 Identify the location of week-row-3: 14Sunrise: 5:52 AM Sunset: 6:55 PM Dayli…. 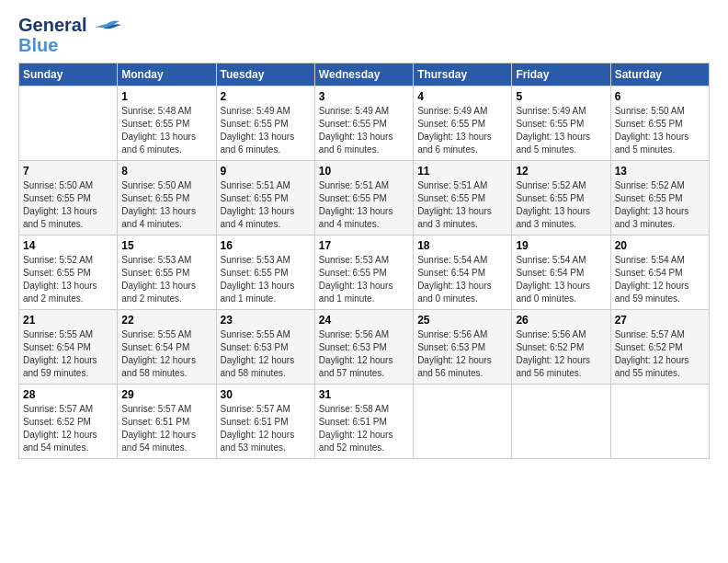
(364, 272).